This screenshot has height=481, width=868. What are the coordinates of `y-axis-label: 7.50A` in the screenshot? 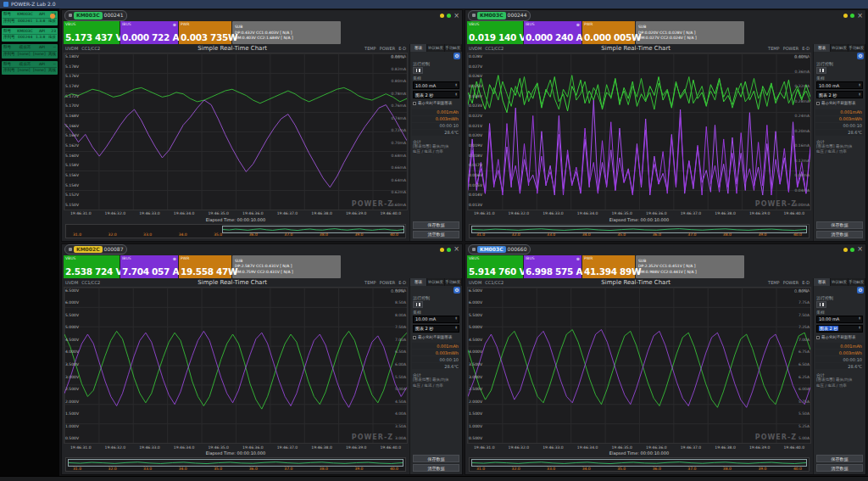 It's located at (400, 327).